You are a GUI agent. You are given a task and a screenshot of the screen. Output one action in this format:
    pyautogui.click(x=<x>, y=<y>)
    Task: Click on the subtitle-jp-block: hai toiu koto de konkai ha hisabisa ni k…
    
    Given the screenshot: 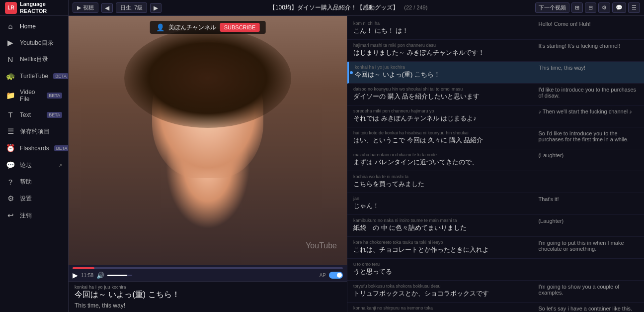 What is the action you would take?
    pyautogui.click(x=443, y=138)
    